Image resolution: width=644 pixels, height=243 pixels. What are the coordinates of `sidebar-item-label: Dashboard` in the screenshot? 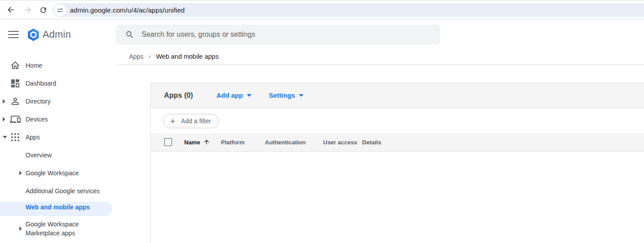 It's located at (41, 83).